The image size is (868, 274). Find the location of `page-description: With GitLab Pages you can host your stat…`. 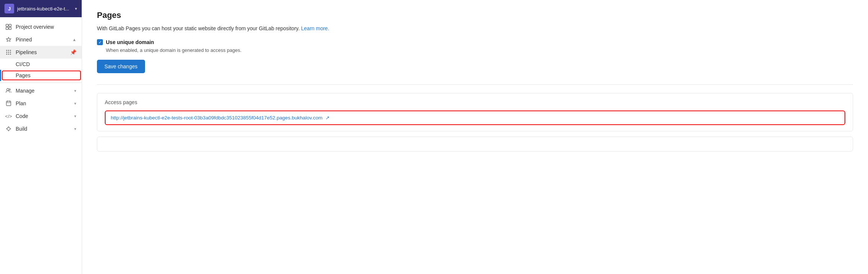

page-description: With GitLab Pages you can host your stat… is located at coordinates (475, 28).